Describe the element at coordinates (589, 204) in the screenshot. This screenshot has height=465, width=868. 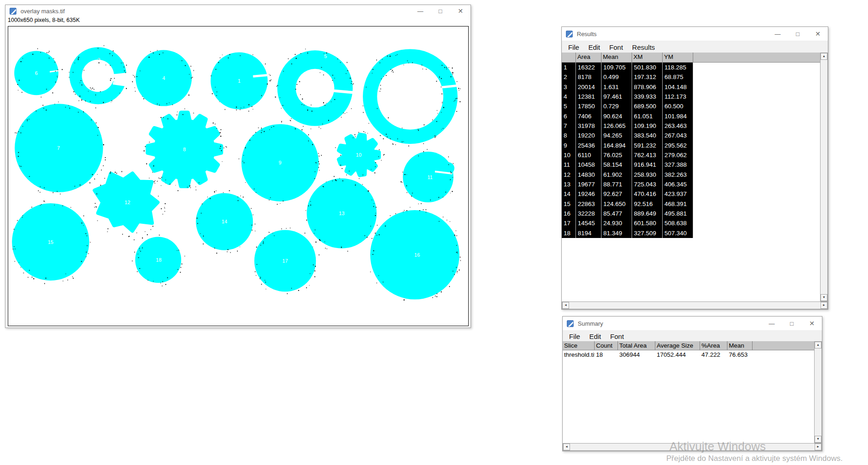
I see `cell: 22863` at that location.